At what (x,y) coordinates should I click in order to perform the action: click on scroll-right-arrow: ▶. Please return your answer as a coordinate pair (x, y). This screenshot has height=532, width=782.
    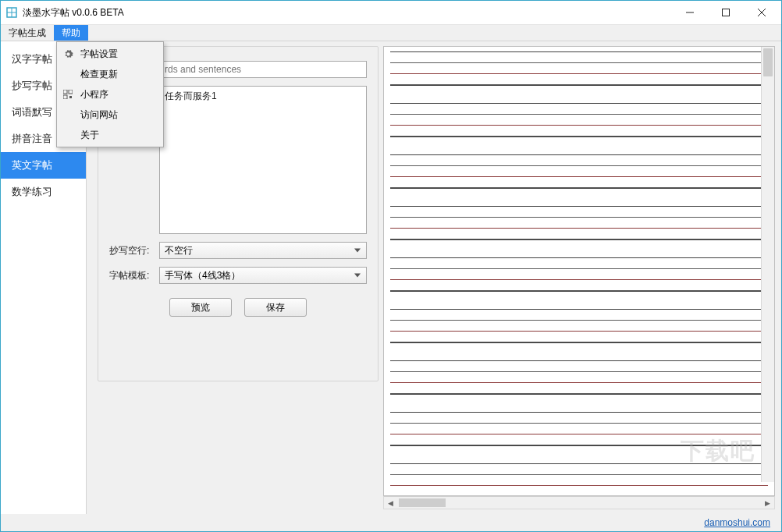
    Looking at the image, I should click on (768, 502).